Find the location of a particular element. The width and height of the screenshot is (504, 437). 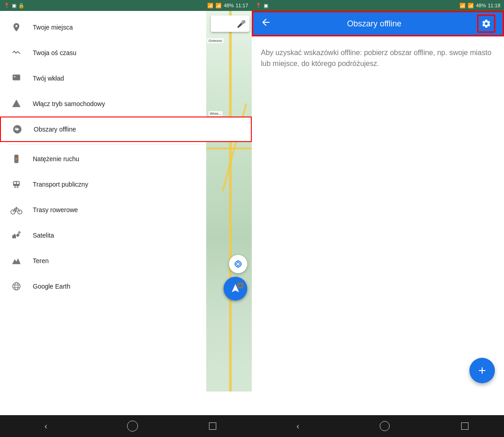

terrain-icon is located at coordinates (16, 261).